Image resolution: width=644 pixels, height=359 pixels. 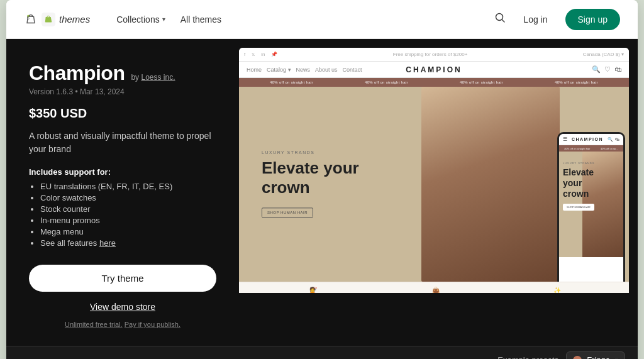 What do you see at coordinates (434, 287) in the screenshot?
I see `preview-categories: 💇 Human hair 👜 Accessories ✨ Hair care` at bounding box center [434, 287].